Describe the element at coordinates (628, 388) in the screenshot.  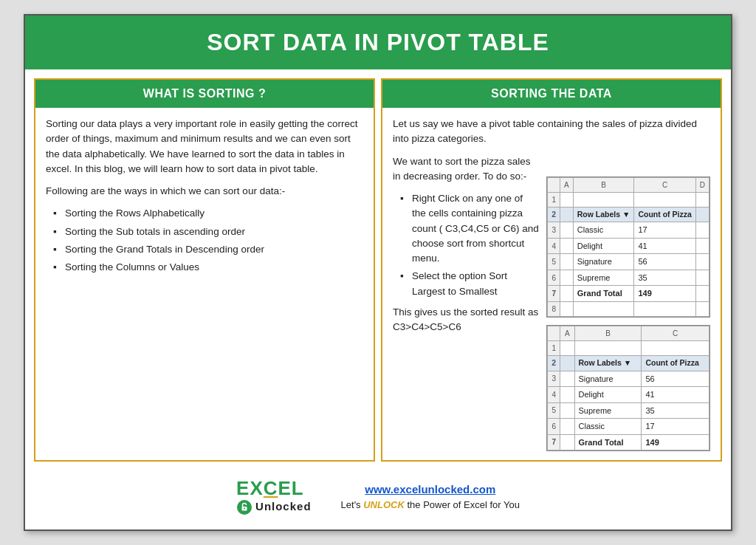
I see `pivot-table-2-container: A B C 1 2` at that location.